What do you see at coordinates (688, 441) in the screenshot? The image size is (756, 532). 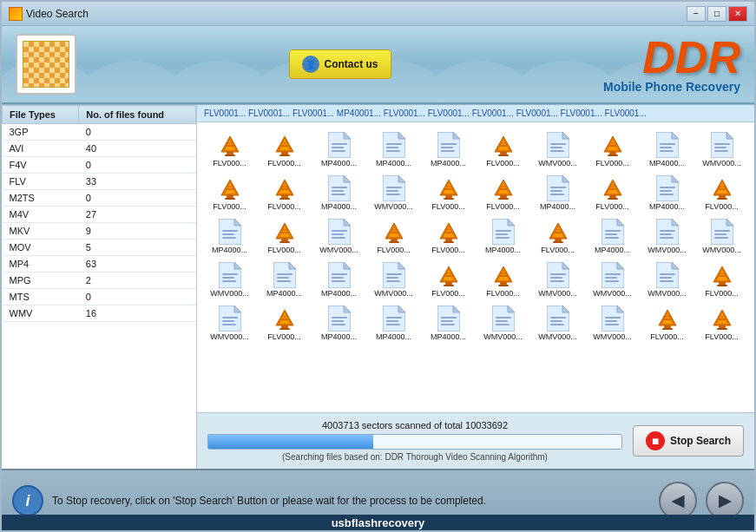 I see `stop-search-button: ⏹ Stop Search` at bounding box center [688, 441].